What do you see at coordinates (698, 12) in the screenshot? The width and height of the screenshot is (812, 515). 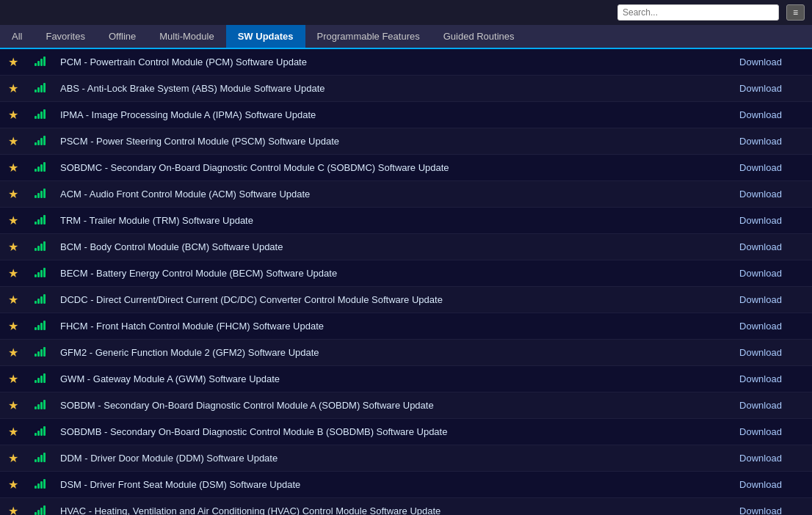 I see `search-input` at bounding box center [698, 12].